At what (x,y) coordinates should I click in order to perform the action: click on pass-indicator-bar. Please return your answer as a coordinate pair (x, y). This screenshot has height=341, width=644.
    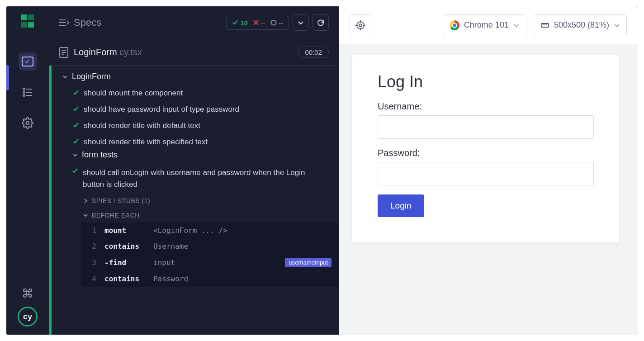
    Looking at the image, I should click on (51, 200).